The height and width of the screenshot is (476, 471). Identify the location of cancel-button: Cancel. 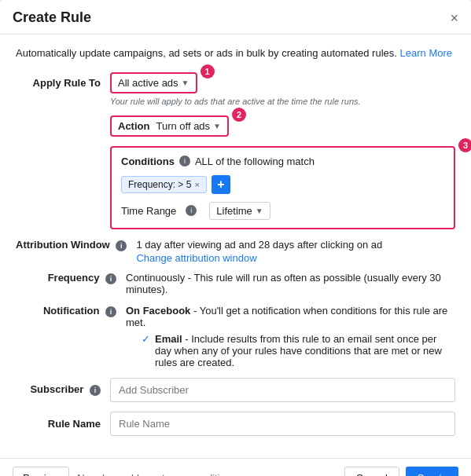
(372, 471).